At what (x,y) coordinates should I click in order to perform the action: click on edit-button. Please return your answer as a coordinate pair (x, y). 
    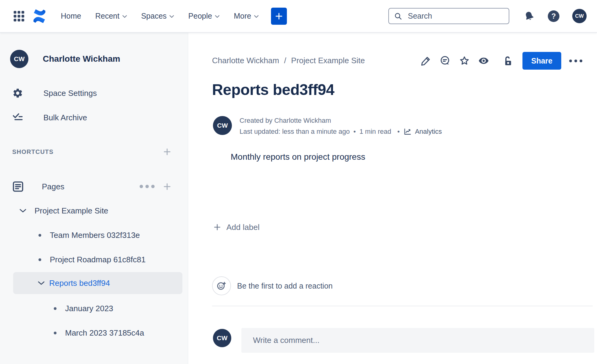
    Looking at the image, I should click on (426, 61).